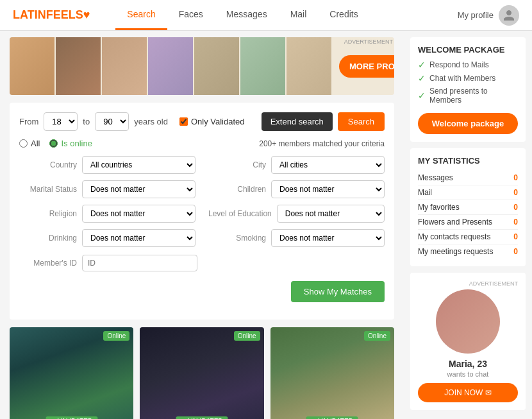 This screenshot has width=532, height=419. What do you see at coordinates (328, 165) in the screenshot?
I see `city-select: All cities` at bounding box center [328, 165].